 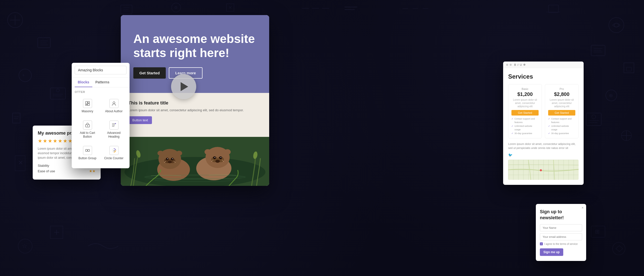 What do you see at coordinates (102, 82) in the screenshot?
I see `tab-patterns: Patterns` at bounding box center [102, 82].